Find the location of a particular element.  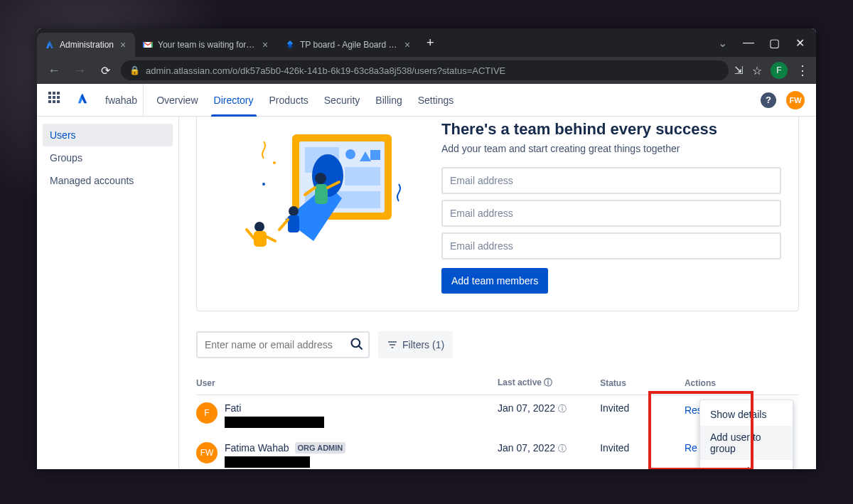

window-maximize-icon: ▢ is located at coordinates (774, 43).